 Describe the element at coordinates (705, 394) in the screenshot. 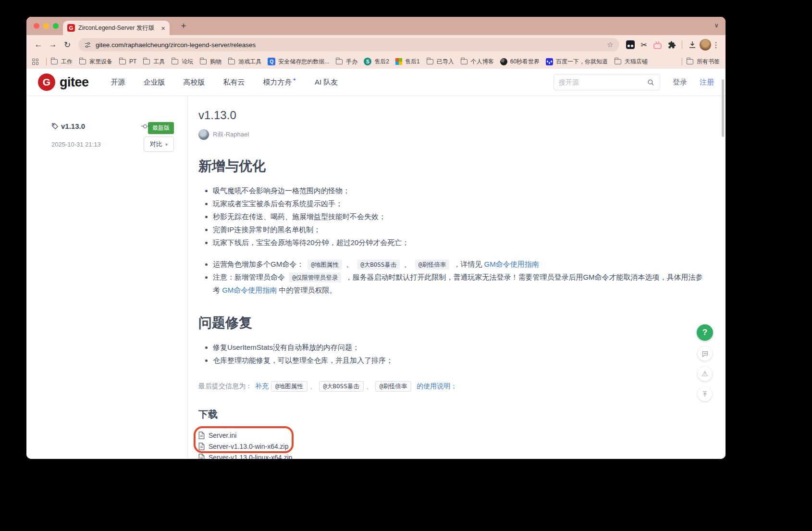

I see `arrow-up-icon` at that location.